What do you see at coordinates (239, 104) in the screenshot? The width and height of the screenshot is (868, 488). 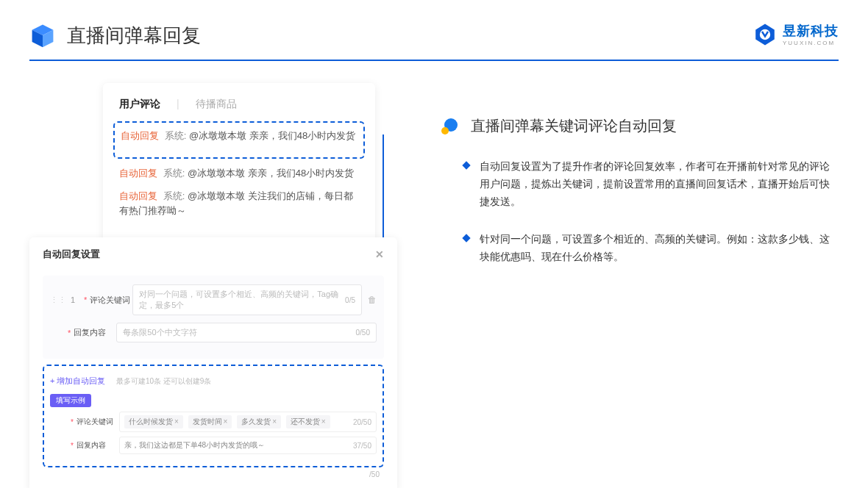 I see `comment-tabs: 用户评论 | 待播商品` at bounding box center [239, 104].